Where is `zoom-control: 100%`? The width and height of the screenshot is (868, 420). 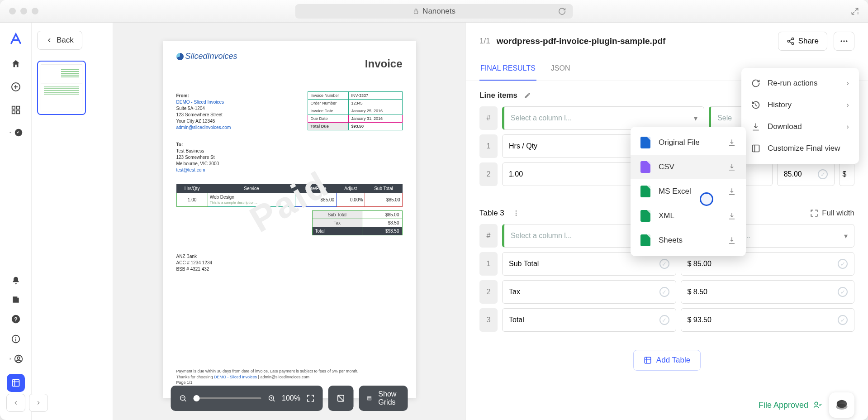
zoom-control: 100% is located at coordinates (247, 398).